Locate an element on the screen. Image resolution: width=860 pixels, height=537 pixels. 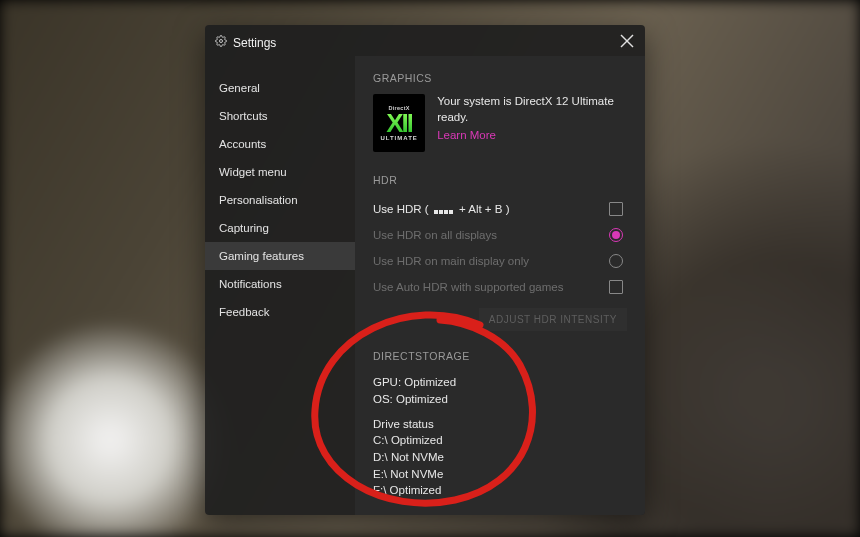
sidebar-item-label: Shortcuts is located at coordinates (244, 116).